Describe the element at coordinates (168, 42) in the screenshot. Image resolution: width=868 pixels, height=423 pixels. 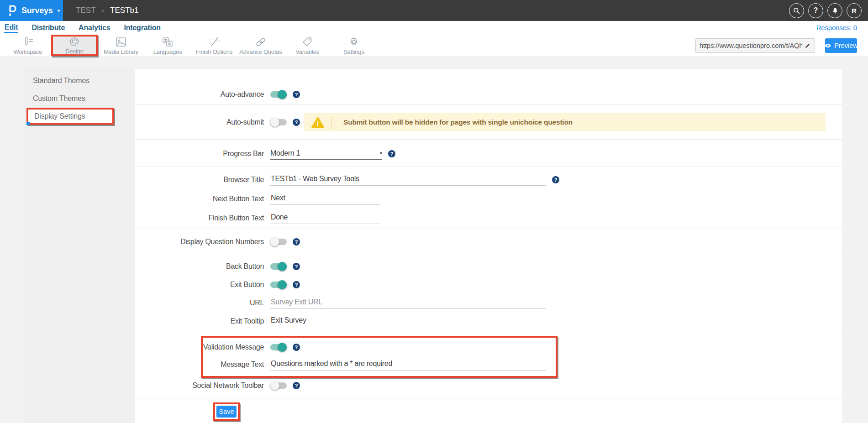
I see `translate-icon` at that location.